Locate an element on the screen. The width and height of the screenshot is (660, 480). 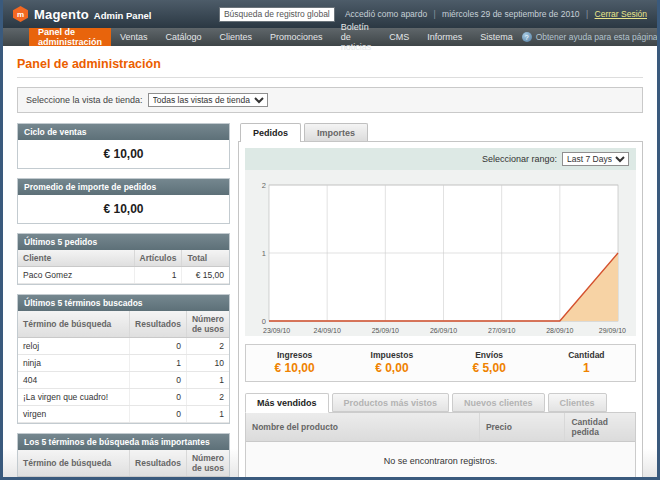
widget-last-search-terms: Últimos 5 términos buscados Término de b… is located at coordinates (124, 359).